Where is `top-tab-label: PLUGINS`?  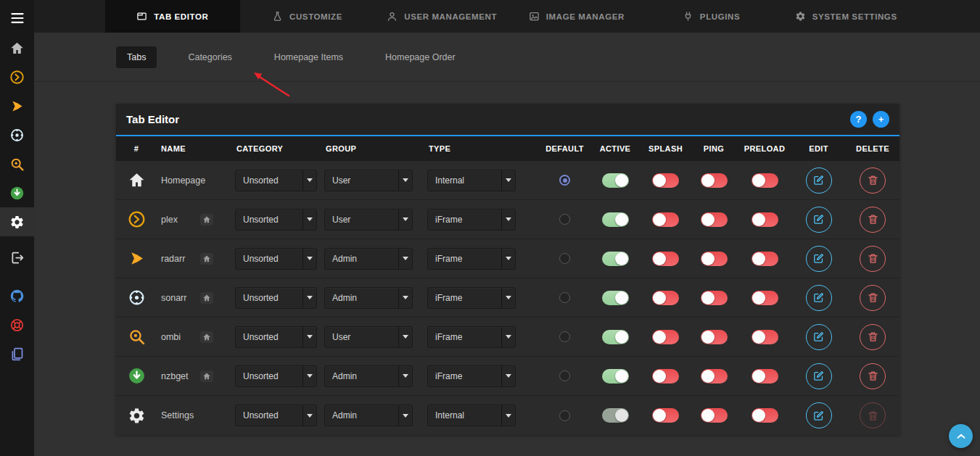
top-tab-label: PLUGINS is located at coordinates (720, 17).